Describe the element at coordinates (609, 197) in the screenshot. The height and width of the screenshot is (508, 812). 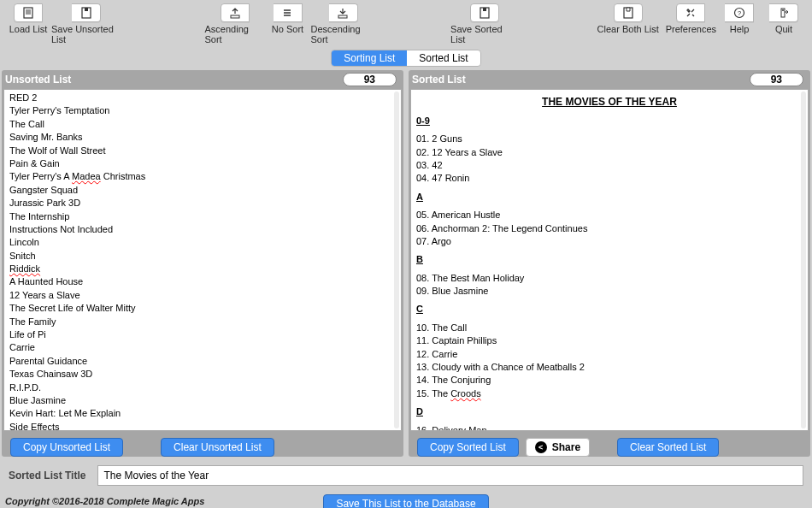
I see `section-header: A` at that location.